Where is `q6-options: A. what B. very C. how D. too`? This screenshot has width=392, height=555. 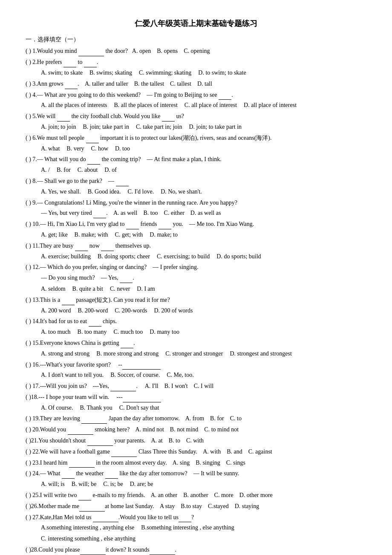
q6-options: A. what B. very C. how D. too is located at coordinates (196, 149).